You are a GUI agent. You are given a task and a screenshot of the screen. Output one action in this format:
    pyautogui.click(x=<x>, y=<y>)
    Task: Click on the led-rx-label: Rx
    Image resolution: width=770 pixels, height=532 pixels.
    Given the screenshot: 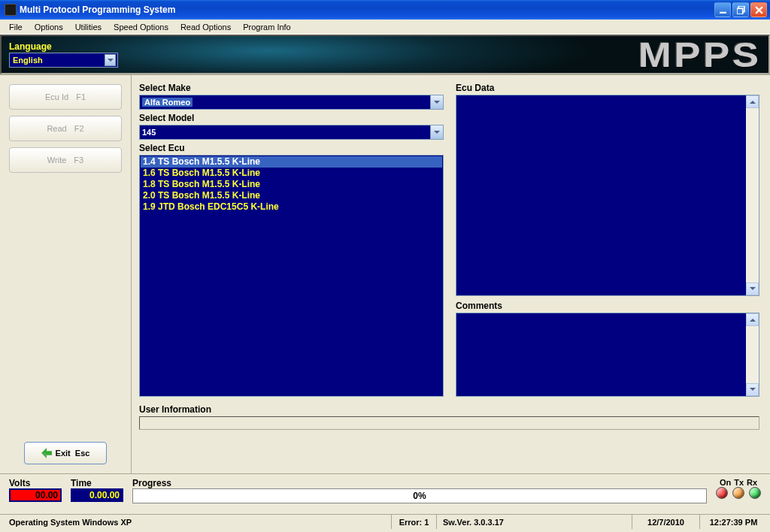 What is the action you would take?
    pyautogui.click(x=752, y=482)
    